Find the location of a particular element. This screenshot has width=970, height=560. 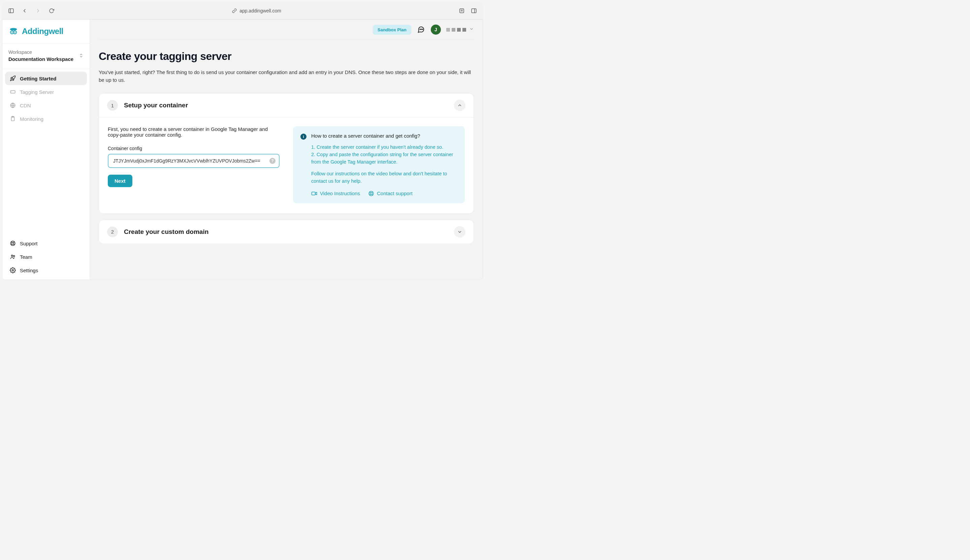

info-title: How to create a server container and get… is located at coordinates (366, 136).